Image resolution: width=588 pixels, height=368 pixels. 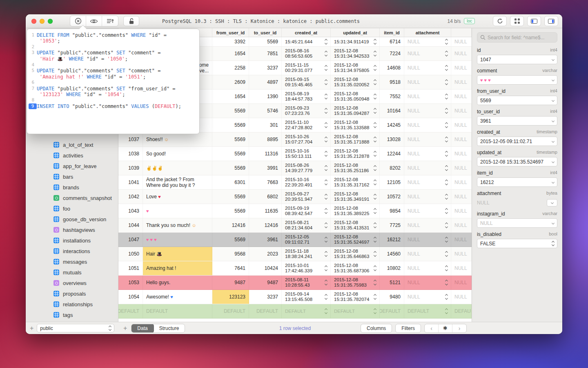 What do you see at coordinates (306, 68) in the screenshot?
I see `cell-created-at: 2015-11-15 00:29:31.077` at bounding box center [306, 68].